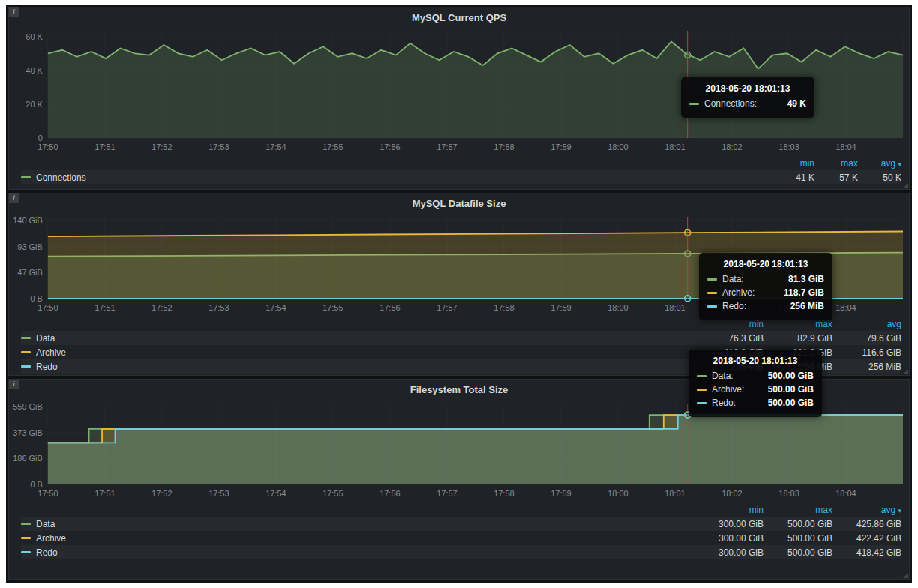 The image size is (918, 588). I want to click on legend-stat-value: 425.86 GiB, so click(867, 524).